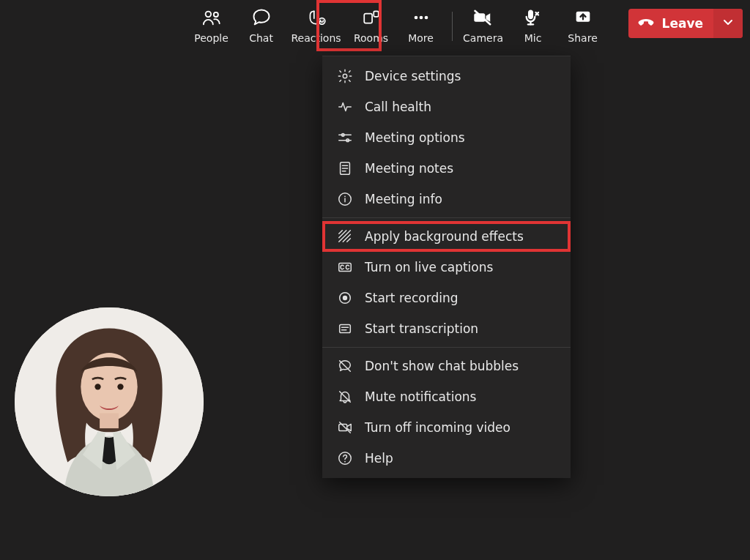 The width and height of the screenshot is (750, 560). I want to click on meeting-toolbar: People Chat Reactions, so click(375, 28).